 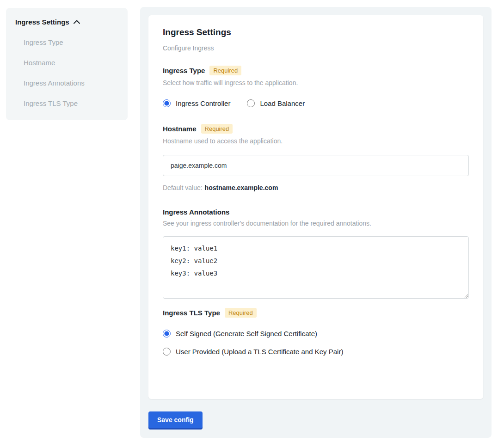 What do you see at coordinates (71, 43) in the screenshot?
I see `sidebar-item-ingress-type: Ingress Type` at bounding box center [71, 43].